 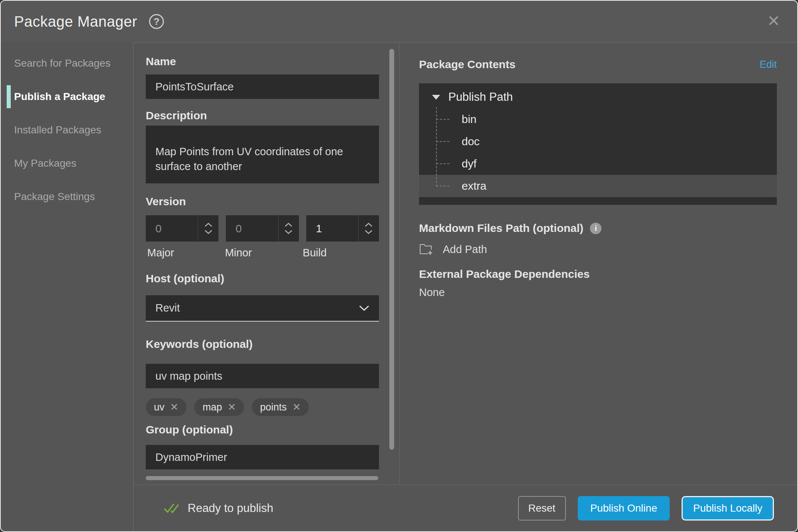 I want to click on package-contents-title: Package Contents, so click(x=467, y=64).